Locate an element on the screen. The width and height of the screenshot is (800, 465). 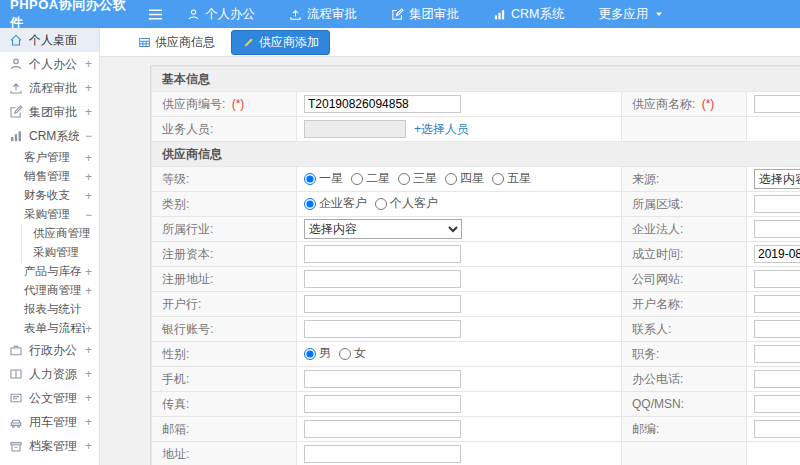
sidebar-item-财务收支: 财务收支+ is located at coordinates (50, 196).